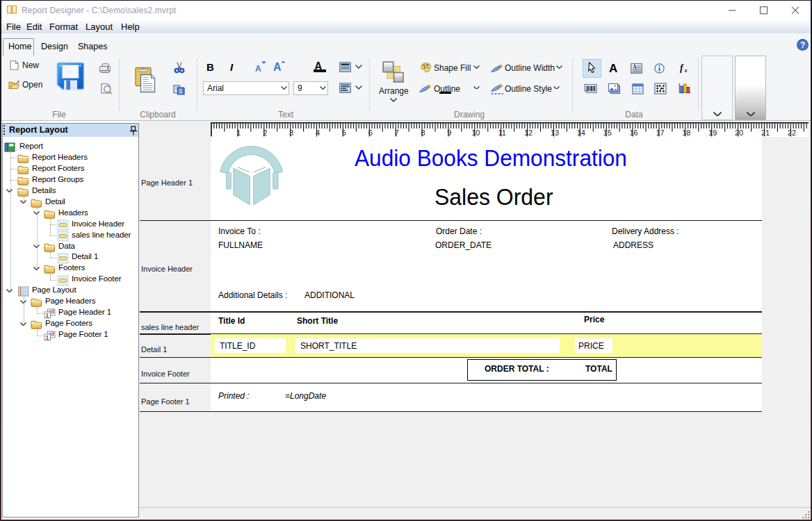  Describe the element at coordinates (265, 133) in the screenshot. I see `svg-text: 2` at that location.